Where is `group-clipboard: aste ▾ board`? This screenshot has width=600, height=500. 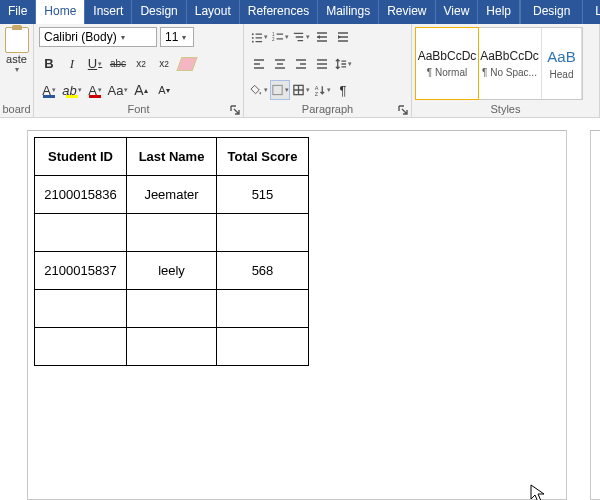
group-clipboard: aste ▾ board is located at coordinates (17, 70).